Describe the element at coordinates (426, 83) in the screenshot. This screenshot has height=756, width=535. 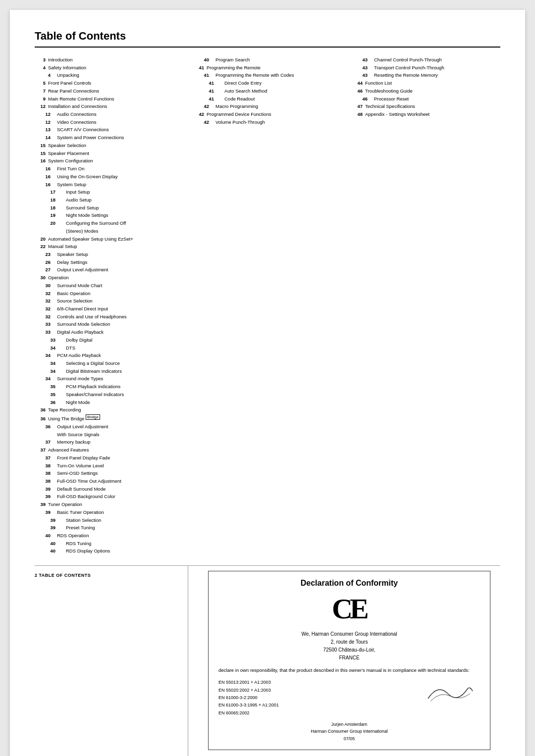
I see `toc-entry: 44Function List` at that location.